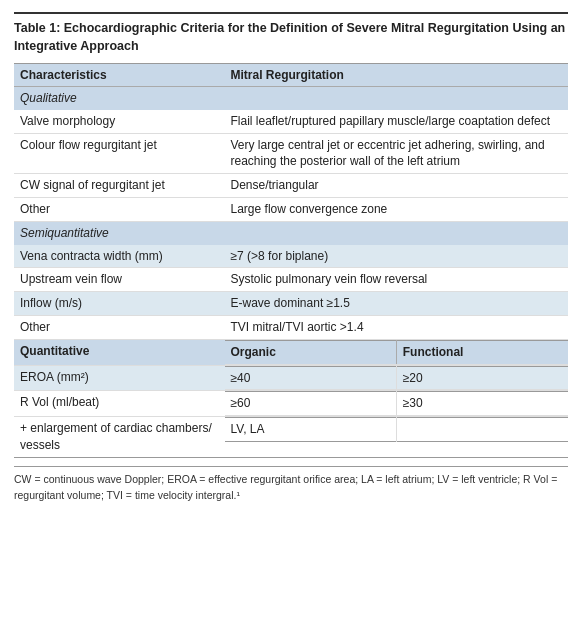  Describe the element at coordinates (291, 438) in the screenshot. I see `table-row: + enlargement of cardiac chambers/ vesse…` at that location.